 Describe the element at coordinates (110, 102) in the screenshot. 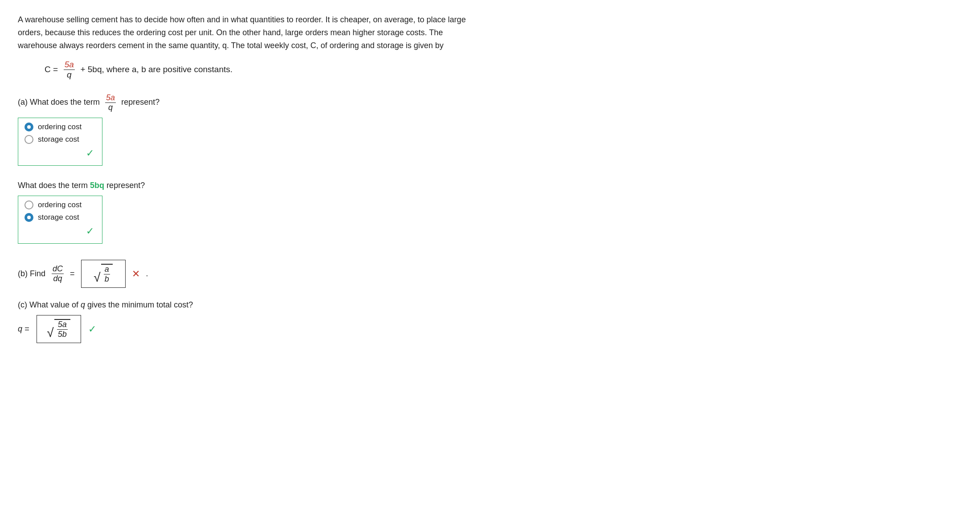

I see `question-fraction-1: 5a q` at that location.